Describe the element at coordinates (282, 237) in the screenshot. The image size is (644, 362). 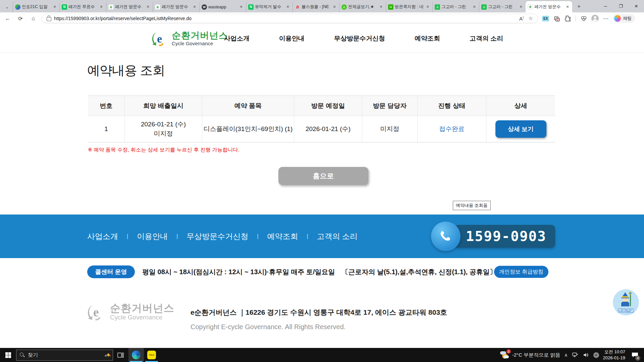
I see `footer-nav-item: 예약조회` at that location.